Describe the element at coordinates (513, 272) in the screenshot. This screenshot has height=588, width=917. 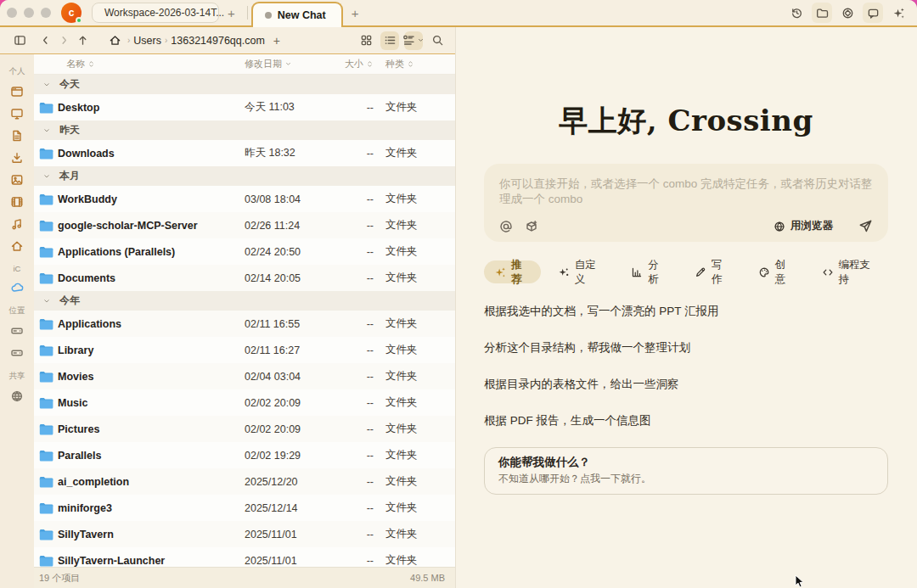
I see `category-tab-推荐: 推荐` at that location.